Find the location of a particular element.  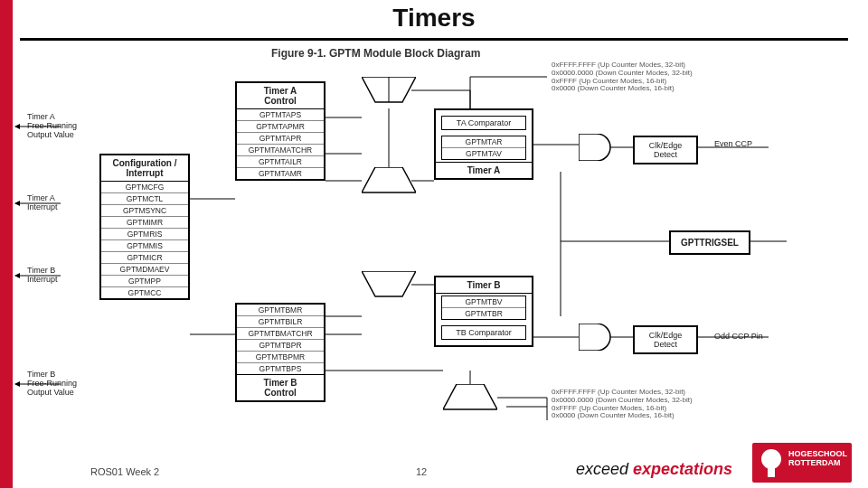

mux-mid-b is located at coordinates (389, 285).